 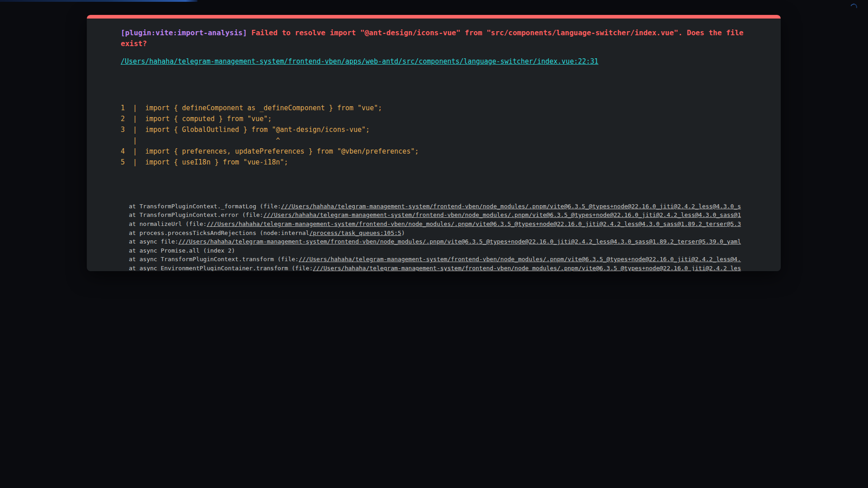 I want to click on stack-frame: at TransformPluginContext._formatLog (fi…, so click(x=439, y=206).